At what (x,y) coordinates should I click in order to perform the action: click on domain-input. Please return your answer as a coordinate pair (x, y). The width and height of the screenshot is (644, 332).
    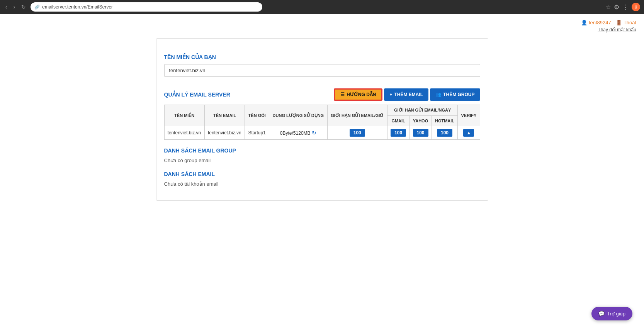
    Looking at the image, I should click on (322, 70).